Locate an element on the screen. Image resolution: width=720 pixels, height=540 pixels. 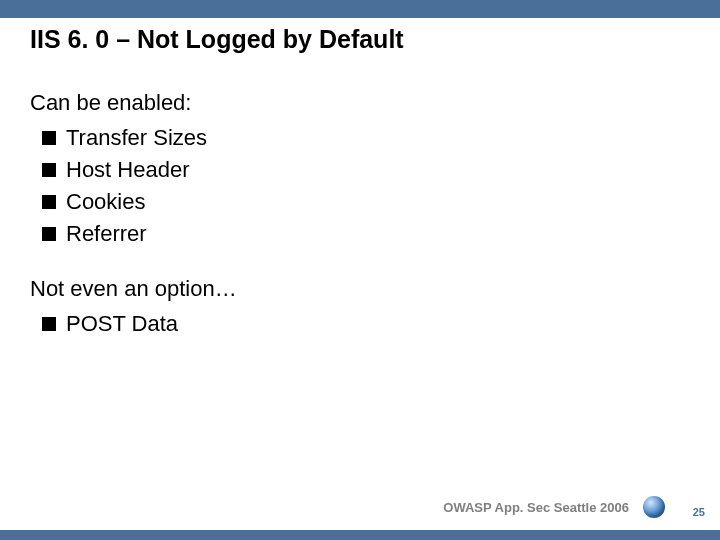
footer-text: OWASP App. Sec Seattle 2006 is located at coordinates (536, 508).